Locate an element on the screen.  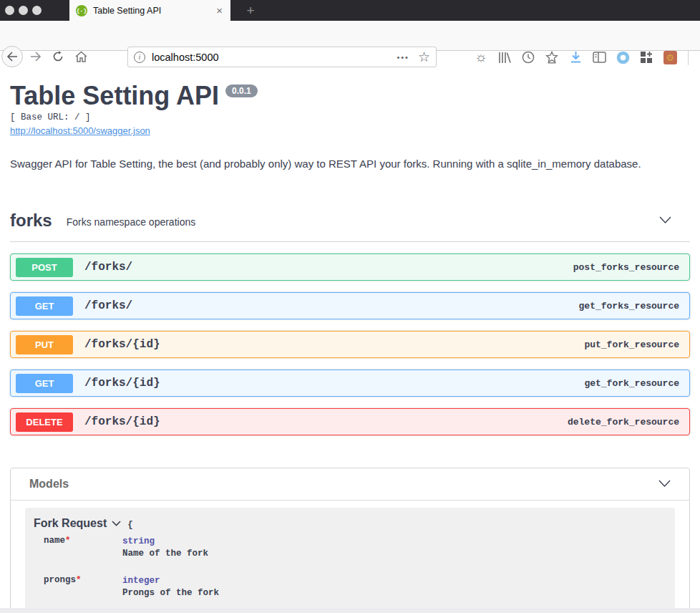
window-minimize-button is located at coordinates (23, 10).